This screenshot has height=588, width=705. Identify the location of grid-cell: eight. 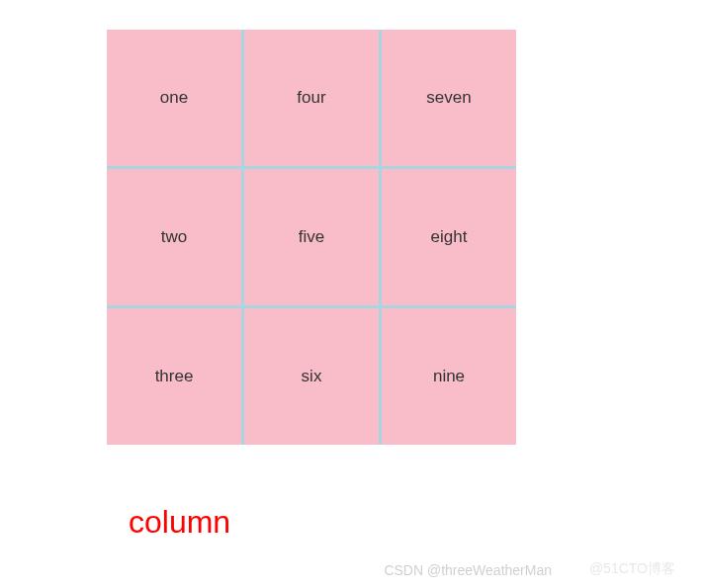
(449, 237).